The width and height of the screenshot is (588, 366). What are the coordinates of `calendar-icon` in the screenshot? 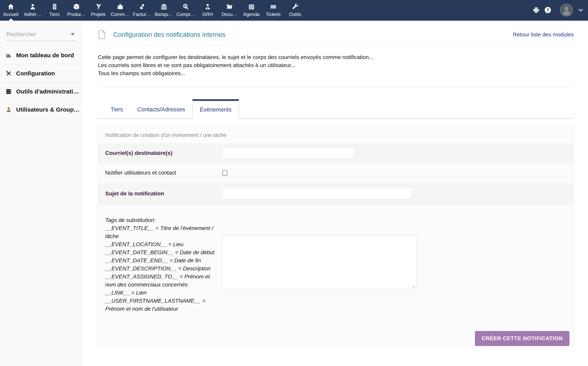 It's located at (252, 7).